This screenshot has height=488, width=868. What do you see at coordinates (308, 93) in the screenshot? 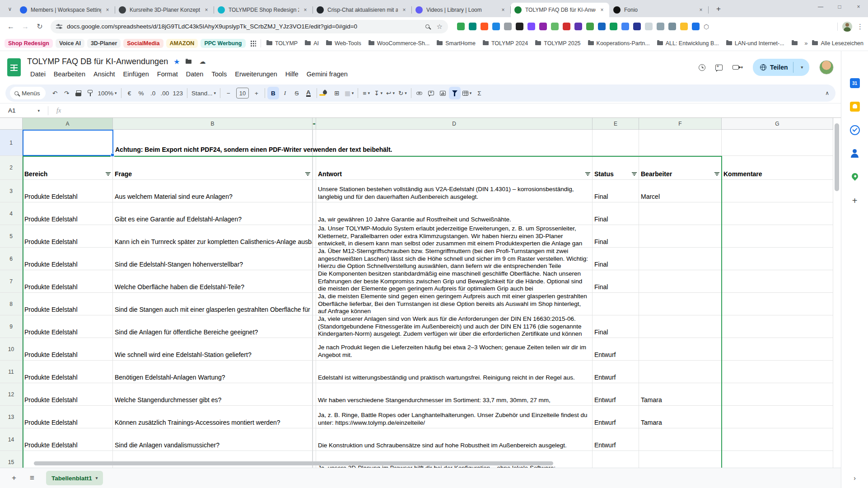
I see `text-color-button: A` at bounding box center [308, 93].